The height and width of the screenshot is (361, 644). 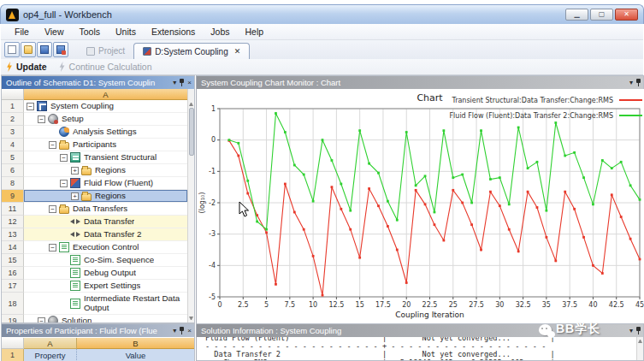 I want to click on outline-menu-dropdown-icon: ▾, so click(x=174, y=82).